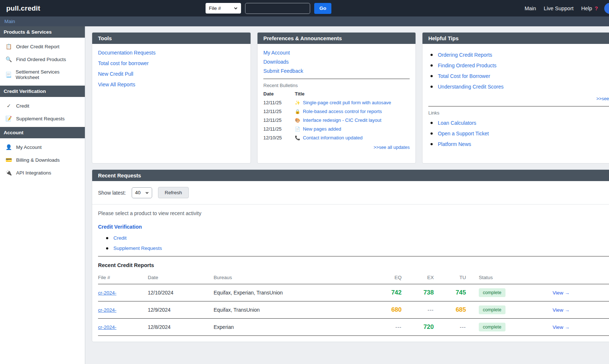 This screenshot has width=609, height=364. Describe the element at coordinates (42, 59) in the screenshot. I see `sidebar-item-find-ordered-products: 🔍 Find Ordered Products` at that location.